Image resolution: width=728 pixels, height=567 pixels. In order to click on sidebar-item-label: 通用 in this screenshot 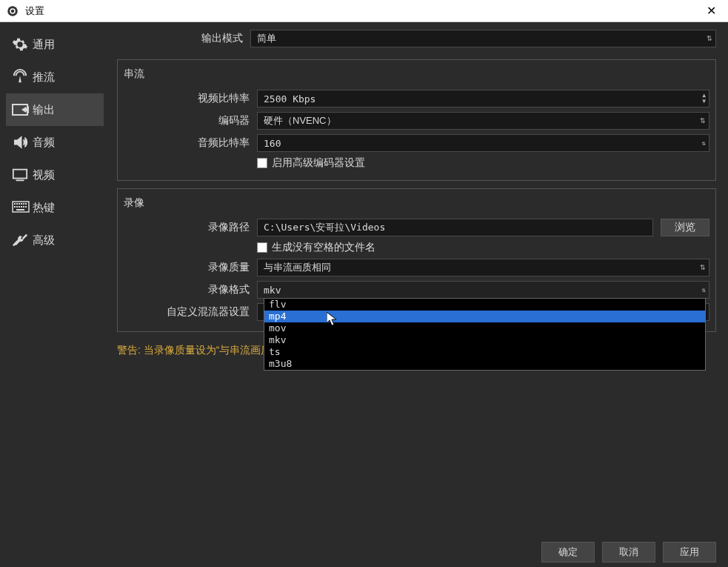, I will do `click(44, 44)`.